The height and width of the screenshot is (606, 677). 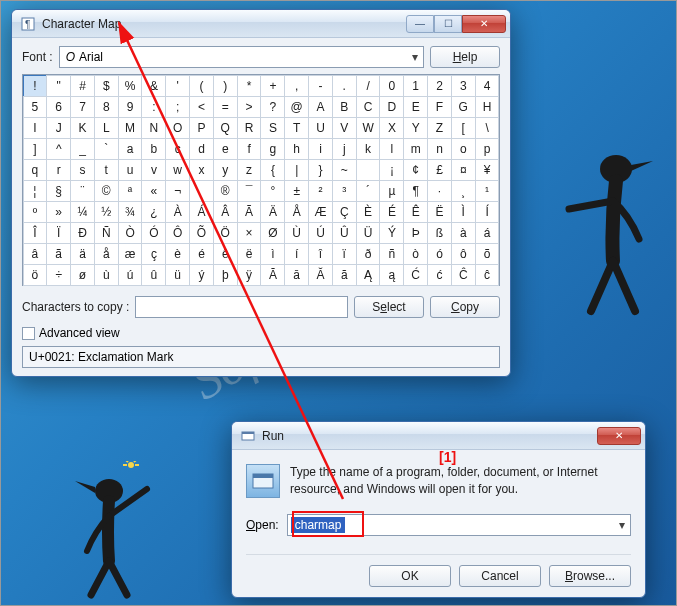 What do you see at coordinates (82, 149) in the screenshot?
I see `char-cell: _` at bounding box center [82, 149].